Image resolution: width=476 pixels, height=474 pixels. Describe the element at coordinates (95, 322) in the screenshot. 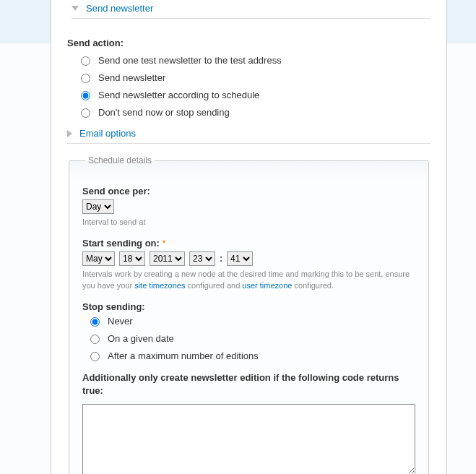

I see `radio-stop-never` at that location.